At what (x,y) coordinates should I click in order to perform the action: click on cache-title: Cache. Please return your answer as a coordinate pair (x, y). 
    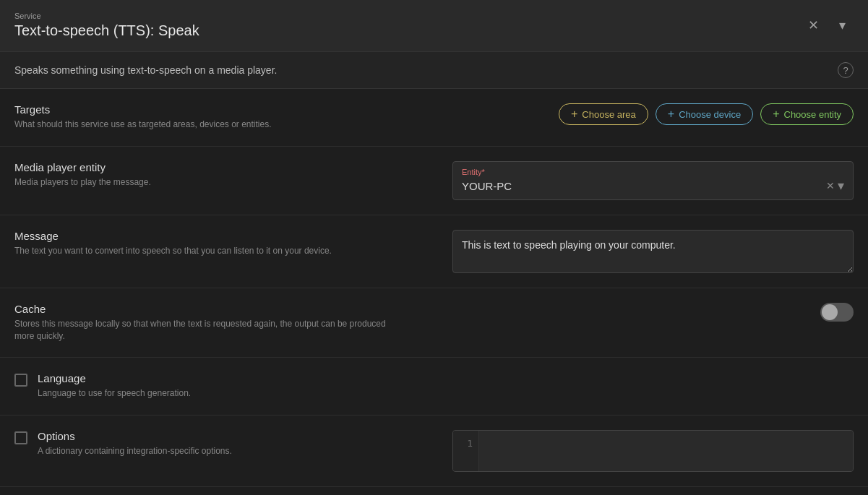
    Looking at the image, I should click on (208, 309).